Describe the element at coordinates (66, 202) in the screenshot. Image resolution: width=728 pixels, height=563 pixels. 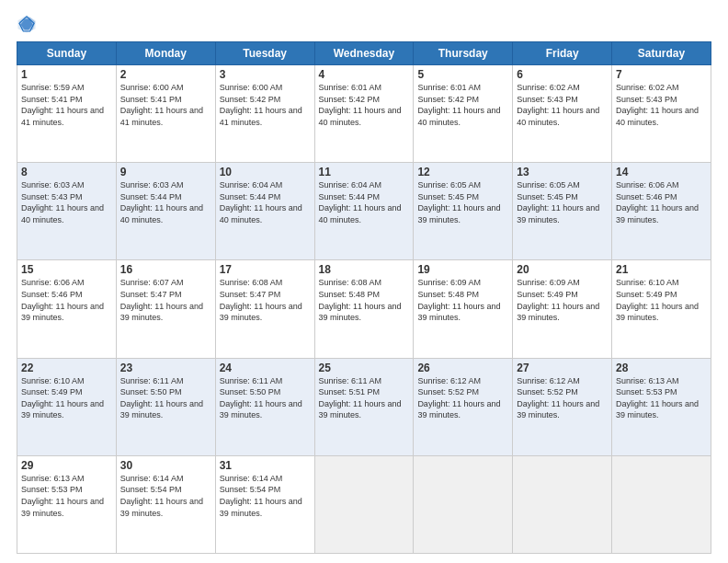
I see `day-info: Sunrise: 6:03 AMSunset: 5:43 PMDaylight:…` at that location.